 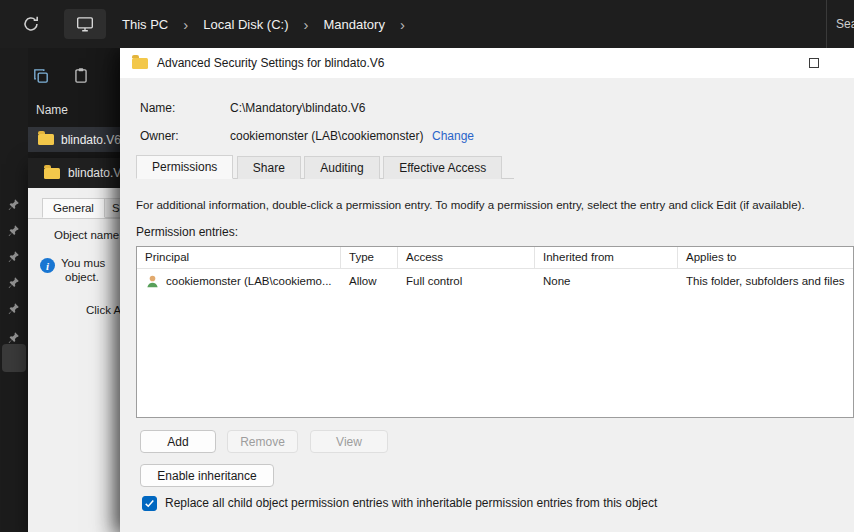 I want to click on tab-permissions: Permissions, so click(x=184, y=167).